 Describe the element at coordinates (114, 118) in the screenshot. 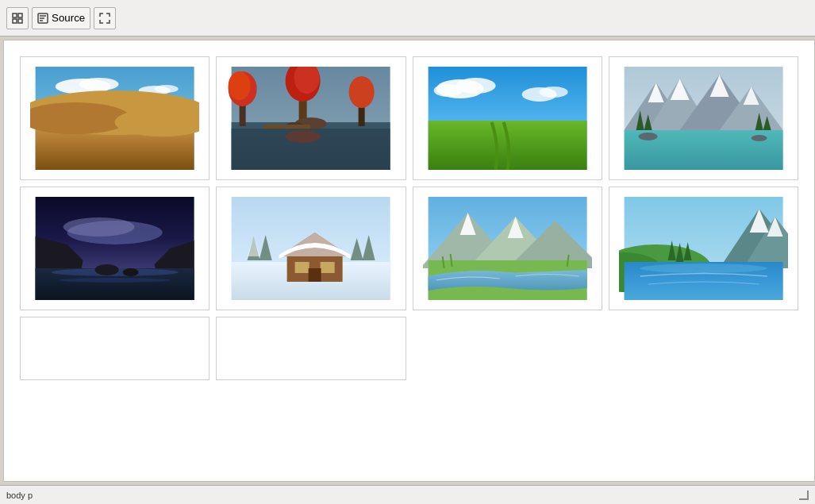

I see `image-cell-desert` at that location.